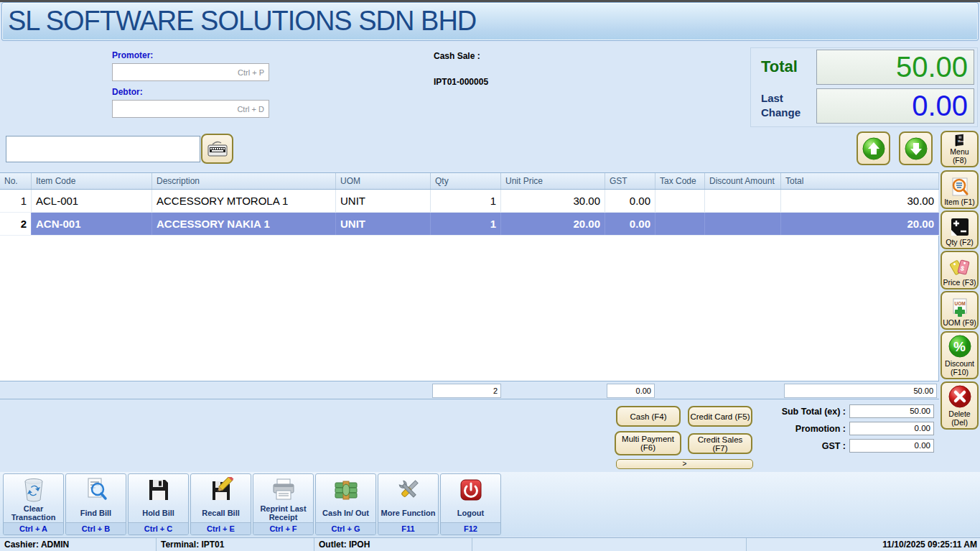 This screenshot has height=551, width=980. I want to click on recall-bill-button: Recall Bill Ctrl + E, so click(221, 504).